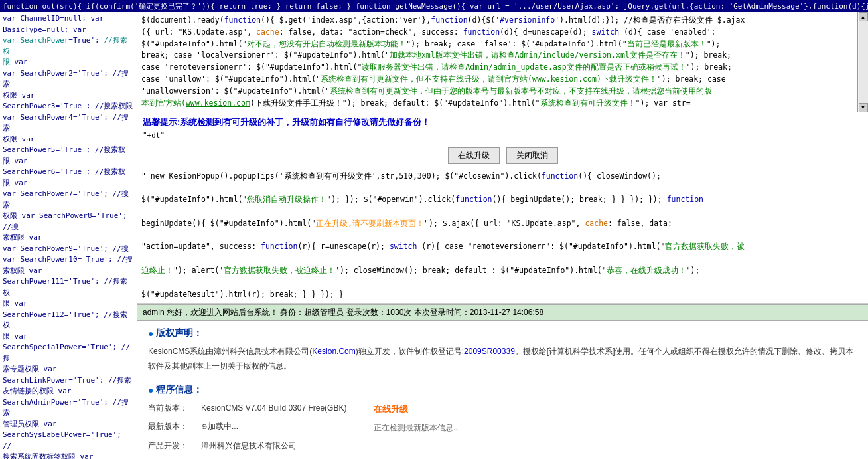  I want to click on copyright-link2: 2009SR00339, so click(490, 351).